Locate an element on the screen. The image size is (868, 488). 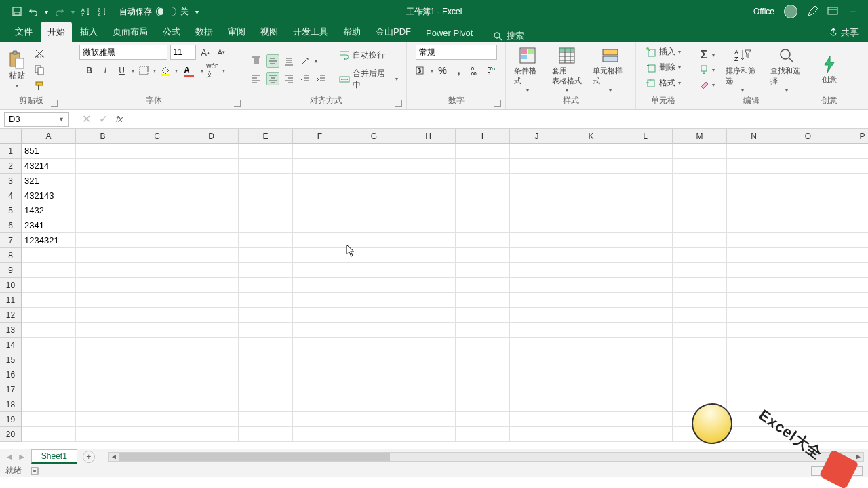
pen-icon is located at coordinates (812, 12).